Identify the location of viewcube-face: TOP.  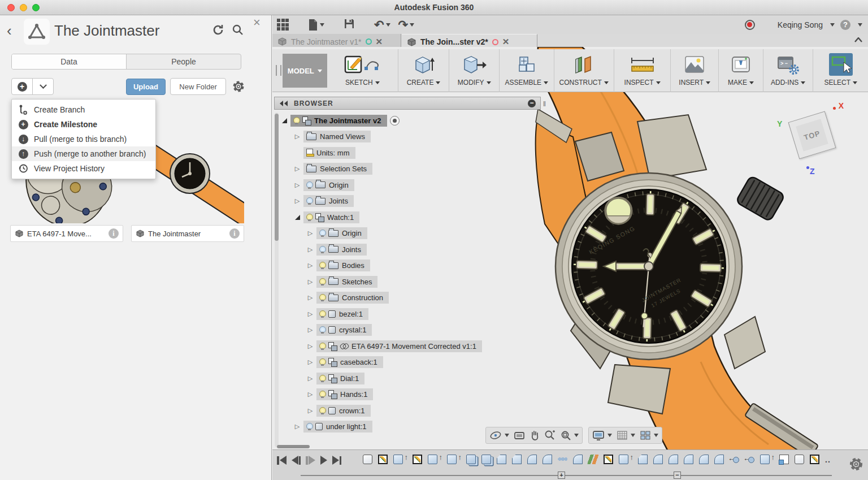
(813, 136).